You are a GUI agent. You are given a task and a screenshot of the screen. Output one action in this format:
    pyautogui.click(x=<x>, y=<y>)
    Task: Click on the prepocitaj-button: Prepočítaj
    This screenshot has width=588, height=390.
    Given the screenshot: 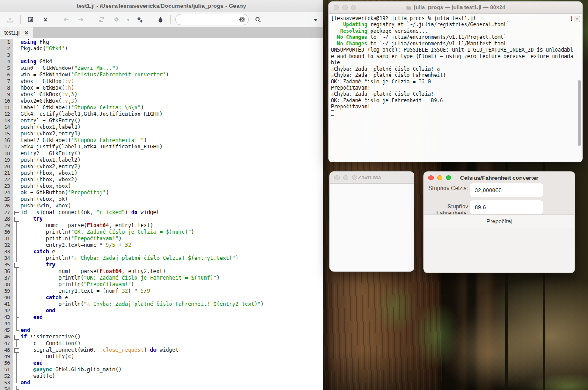 What is the action you would take?
    pyautogui.click(x=499, y=221)
    